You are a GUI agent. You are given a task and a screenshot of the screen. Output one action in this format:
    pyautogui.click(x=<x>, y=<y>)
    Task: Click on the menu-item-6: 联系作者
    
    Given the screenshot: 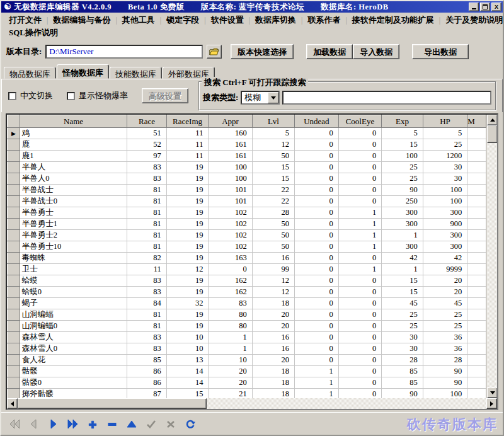 What is the action you would take?
    pyautogui.click(x=324, y=20)
    